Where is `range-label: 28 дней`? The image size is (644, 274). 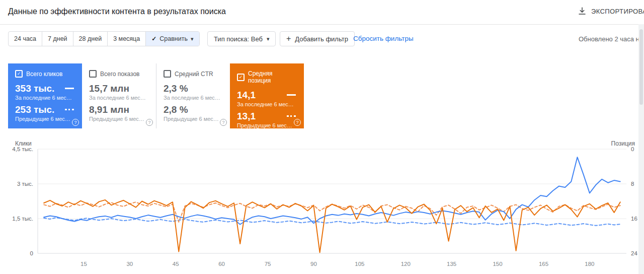
range-label: 28 дней is located at coordinates (91, 39).